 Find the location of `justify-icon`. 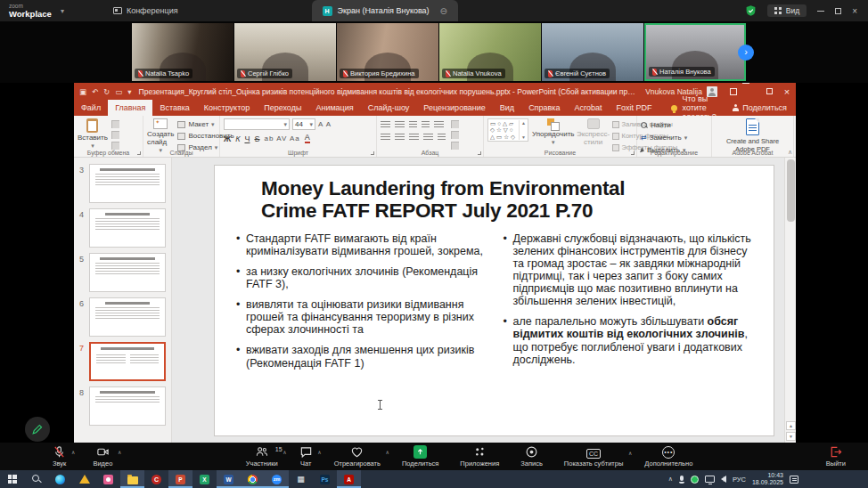

justify-icon is located at coordinates (428, 137).